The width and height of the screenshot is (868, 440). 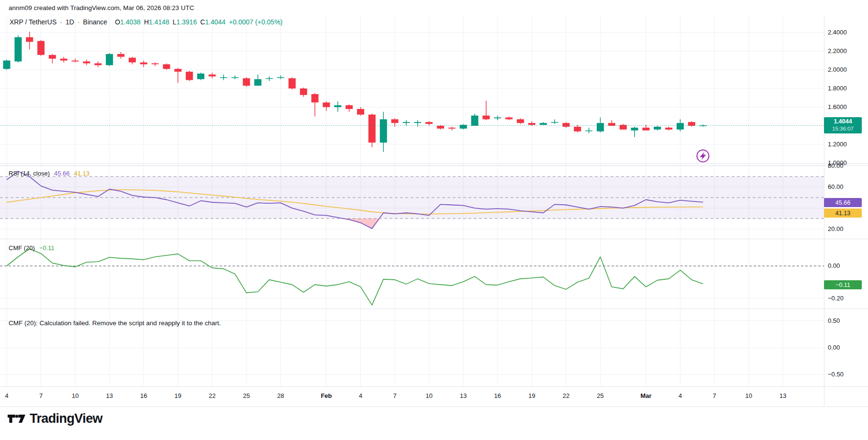 I want to click on current-price: 1.4044, so click(x=843, y=121).